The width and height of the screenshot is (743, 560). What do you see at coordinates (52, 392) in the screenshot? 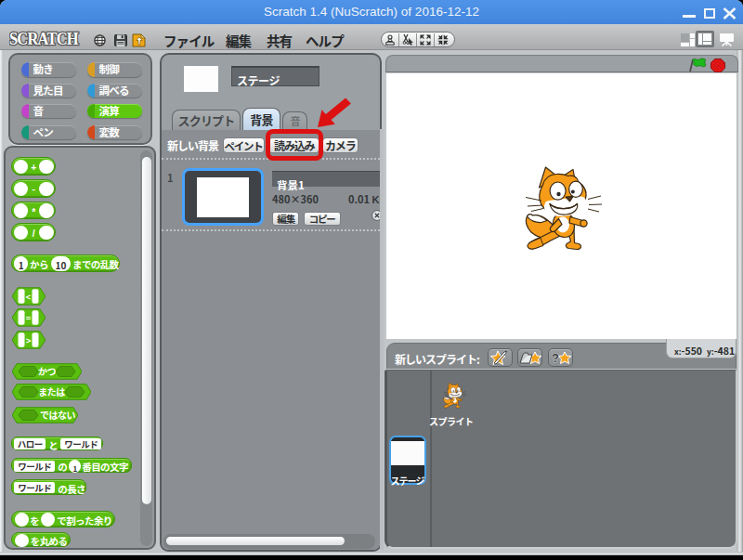
I see `svg-text: または` at bounding box center [52, 392].